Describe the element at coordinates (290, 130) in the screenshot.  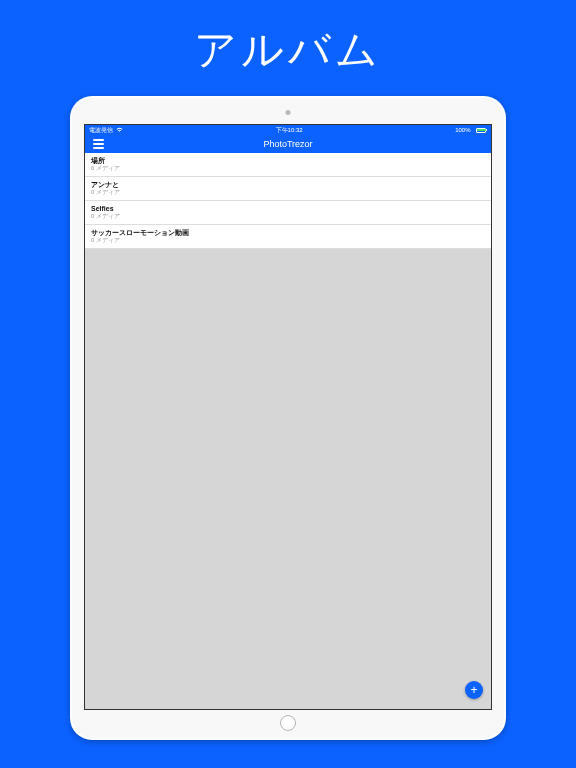
I see `clock-label: 下午10:32` at that location.